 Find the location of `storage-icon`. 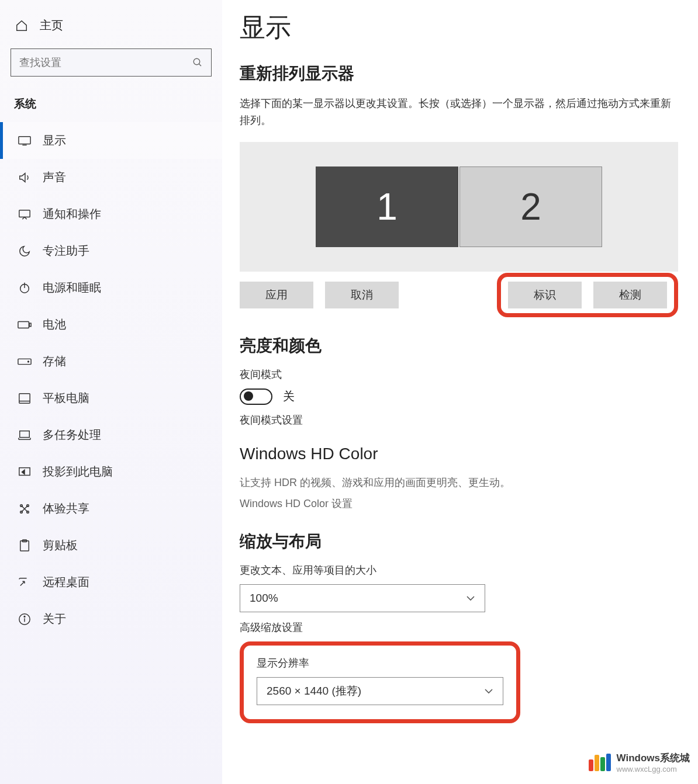

storage-icon is located at coordinates (25, 362).